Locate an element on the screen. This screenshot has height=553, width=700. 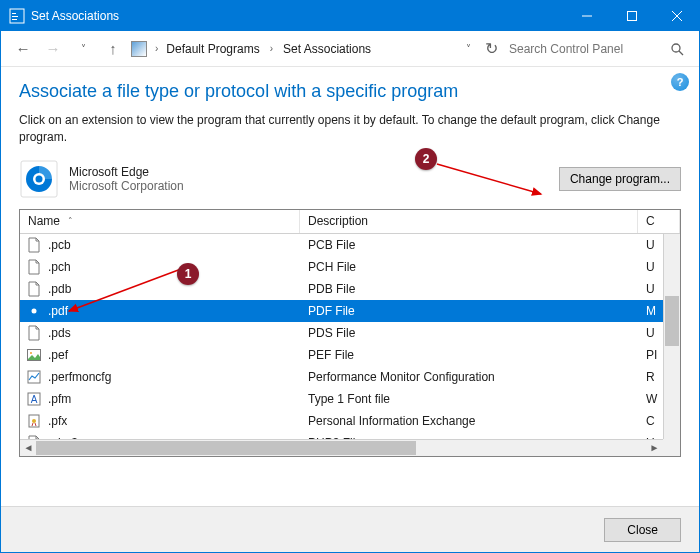
col-name-header: Name˄ is located at coordinates (160, 222).